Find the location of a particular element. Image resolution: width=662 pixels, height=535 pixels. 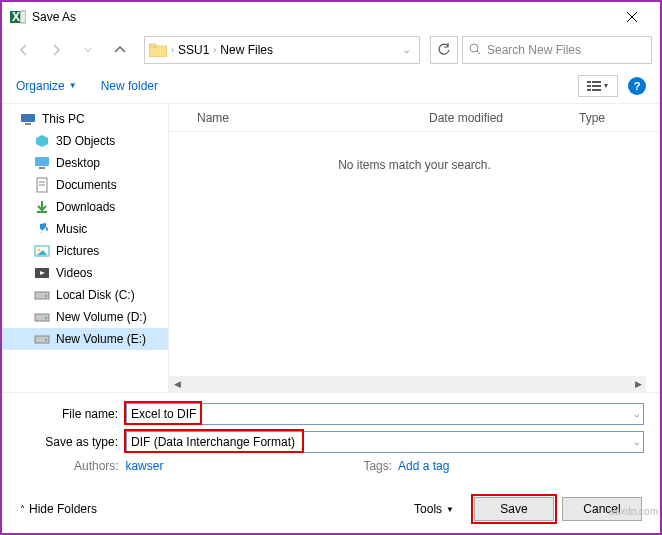

breadcrumb-item: SSU1 is located at coordinates (194, 50).